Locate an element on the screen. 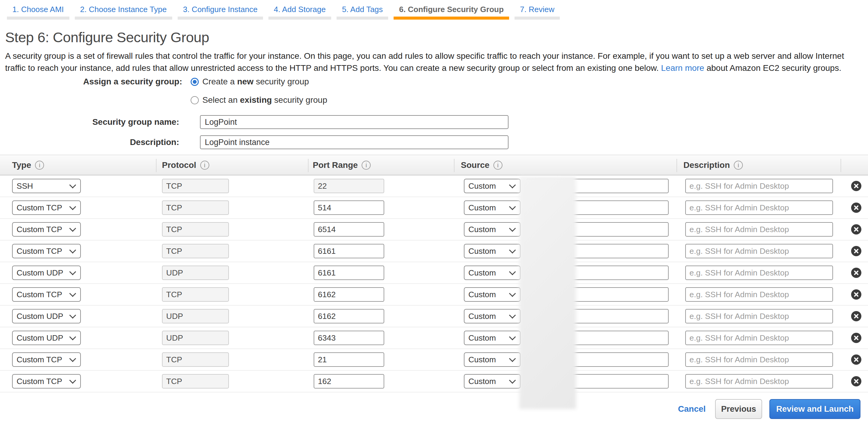 Image resolution: width=868 pixels, height=425 pixels. security-group-name-input is located at coordinates (354, 122).